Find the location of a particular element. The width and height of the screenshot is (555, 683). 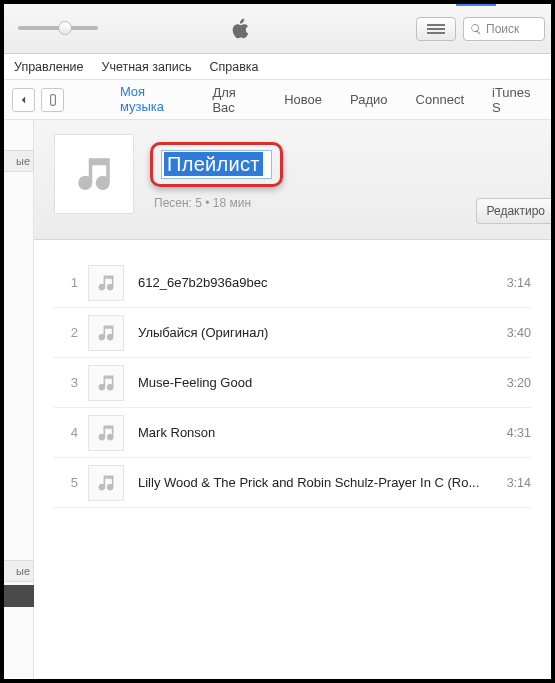

phone-icon is located at coordinates (53, 100).